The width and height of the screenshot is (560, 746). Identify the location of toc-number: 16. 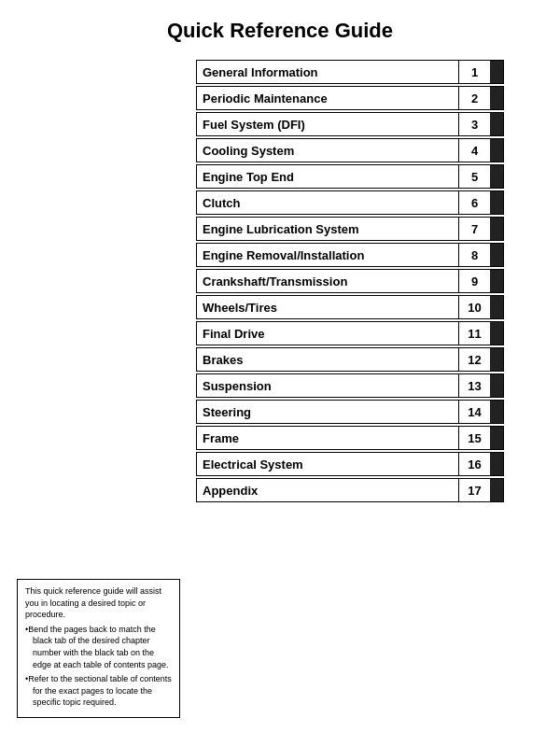
(474, 464).